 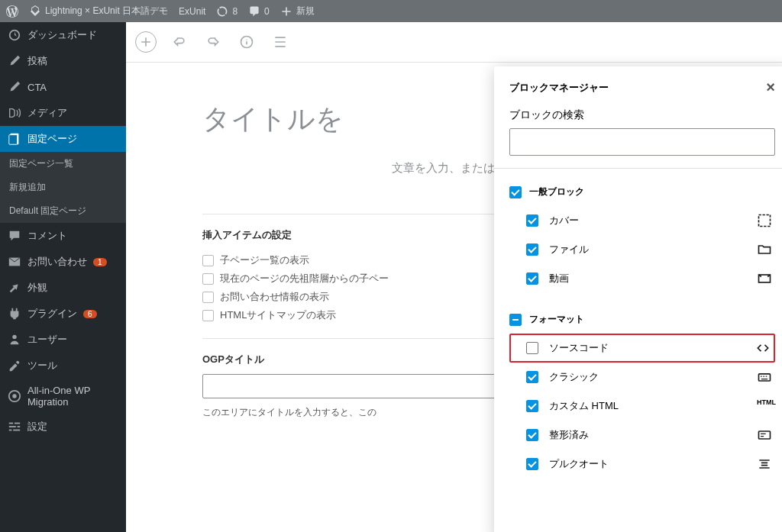 What do you see at coordinates (63, 188) in the screenshot?
I see `submenu-pages: 固定ページ一覧 新規追加 Default 固定ページ` at bounding box center [63, 188].